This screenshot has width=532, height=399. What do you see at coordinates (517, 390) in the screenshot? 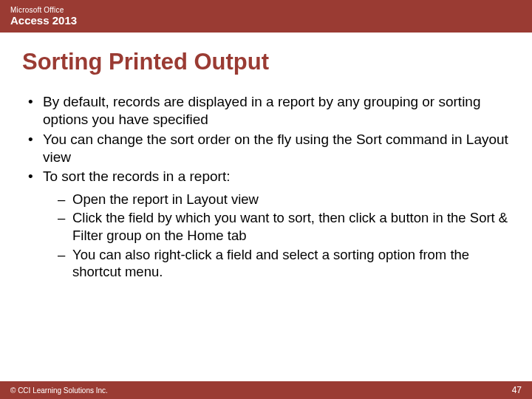
I see `page-number: 47` at bounding box center [517, 390].